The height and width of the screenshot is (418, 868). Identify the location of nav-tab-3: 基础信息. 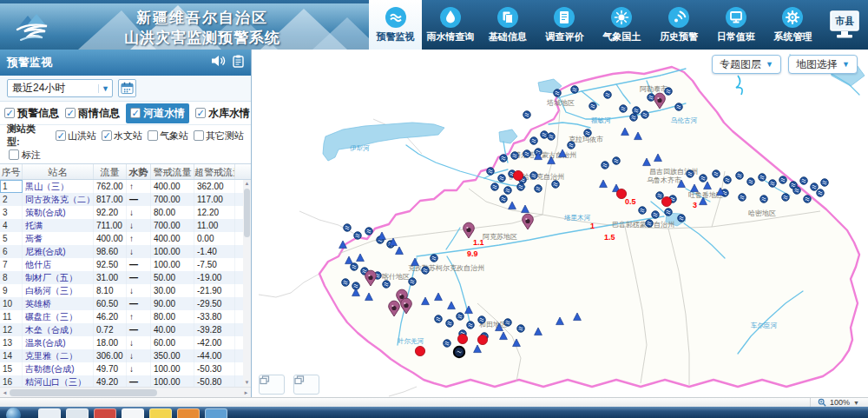
(508, 24).